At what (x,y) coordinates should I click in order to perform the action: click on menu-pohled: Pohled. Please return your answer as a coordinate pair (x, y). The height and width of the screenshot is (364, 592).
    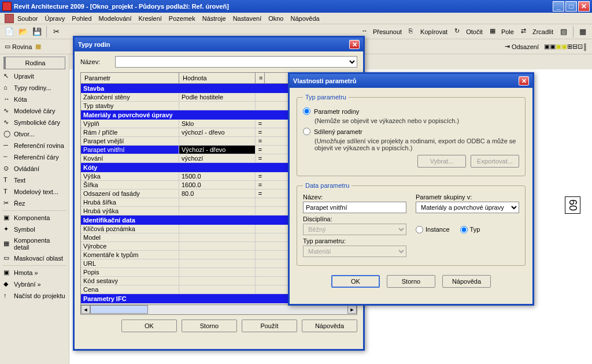
    Looking at the image, I should click on (82, 18).